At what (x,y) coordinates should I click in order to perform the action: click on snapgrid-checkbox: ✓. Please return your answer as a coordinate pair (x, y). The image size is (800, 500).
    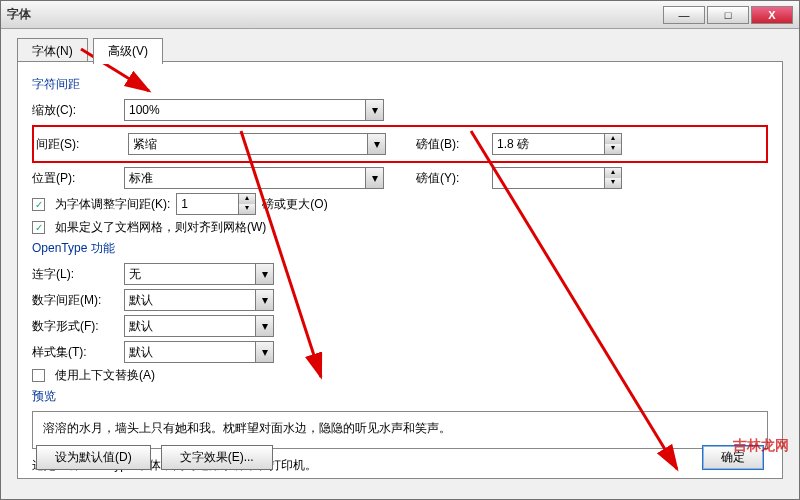
    Looking at the image, I should click on (38, 228).